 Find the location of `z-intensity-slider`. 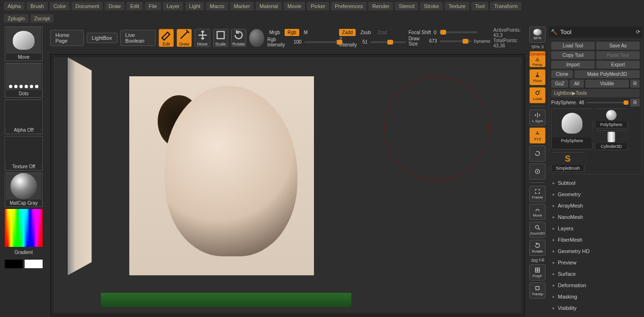

z-intensity-slider is located at coordinates (388, 42).